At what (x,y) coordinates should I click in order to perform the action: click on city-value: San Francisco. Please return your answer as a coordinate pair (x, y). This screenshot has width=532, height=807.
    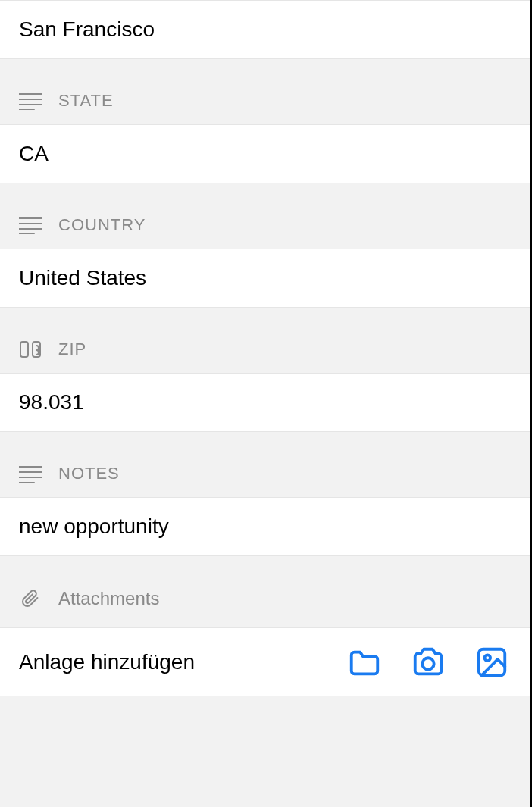
    Looking at the image, I should click on (265, 30).